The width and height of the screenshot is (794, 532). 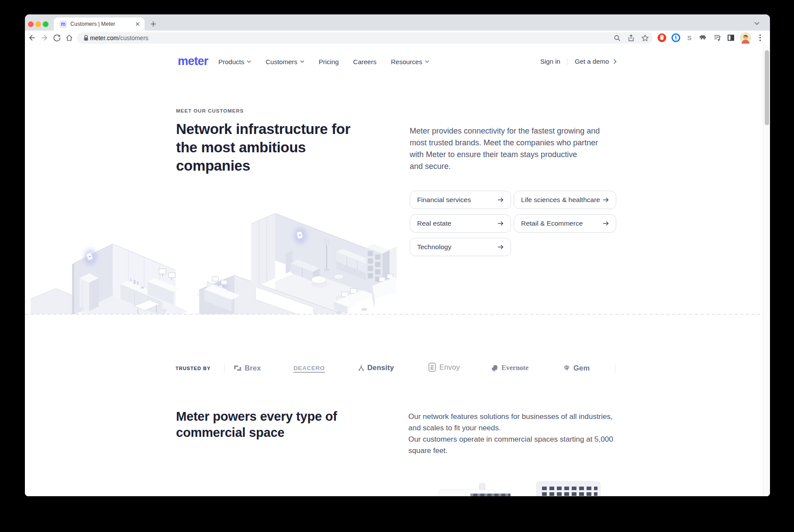 What do you see at coordinates (31, 38) in the screenshot?
I see `back-icon` at bounding box center [31, 38].